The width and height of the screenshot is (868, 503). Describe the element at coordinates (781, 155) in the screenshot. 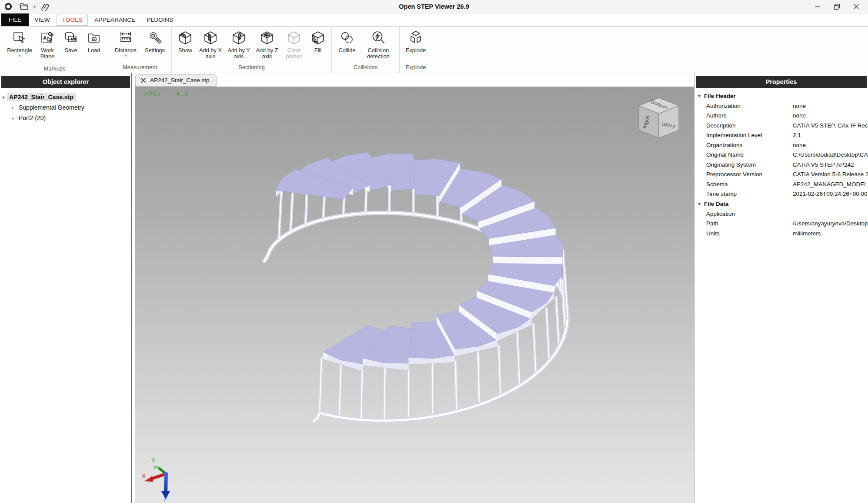

I see `property-row: Original Name C:\Users\dodiad\Desktop\CA…` at that location.